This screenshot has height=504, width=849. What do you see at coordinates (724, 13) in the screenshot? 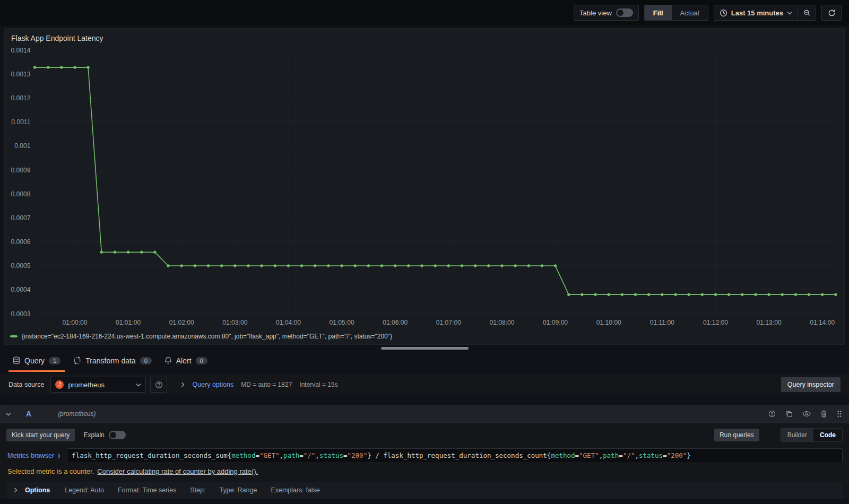
I see `clock-icon` at bounding box center [724, 13].